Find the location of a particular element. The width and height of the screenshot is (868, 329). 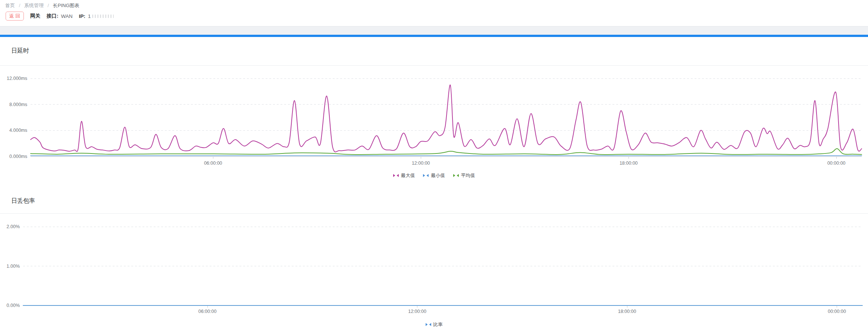

topbar: 首页 / 系统管理 / 长PING图表 返 回 网关 接口: WAN IP: 1 is located at coordinates (434, 13).